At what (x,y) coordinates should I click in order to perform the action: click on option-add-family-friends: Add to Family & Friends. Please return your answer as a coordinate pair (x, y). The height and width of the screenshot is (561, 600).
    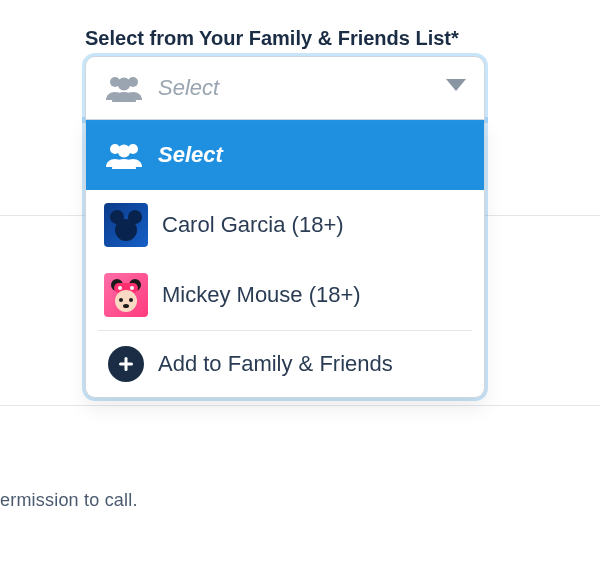
    Looking at the image, I should click on (285, 364).